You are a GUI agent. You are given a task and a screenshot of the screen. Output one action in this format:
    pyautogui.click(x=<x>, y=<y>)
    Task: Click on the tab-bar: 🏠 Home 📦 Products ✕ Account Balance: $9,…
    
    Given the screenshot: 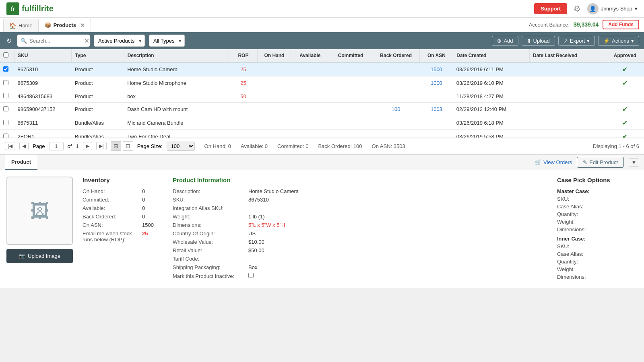 What is the action you would take?
    pyautogui.click(x=322, y=25)
    